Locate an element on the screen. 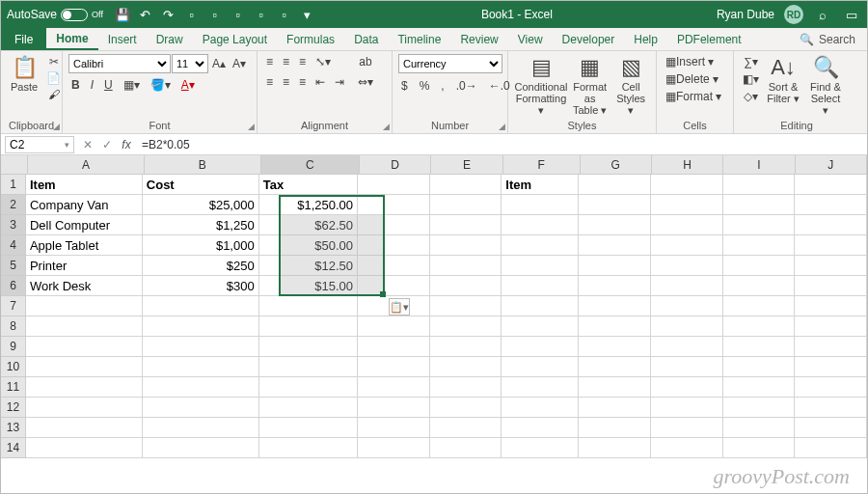 This screenshot has width=868, height=494. cell: $1,000 is located at coordinates (201, 245).